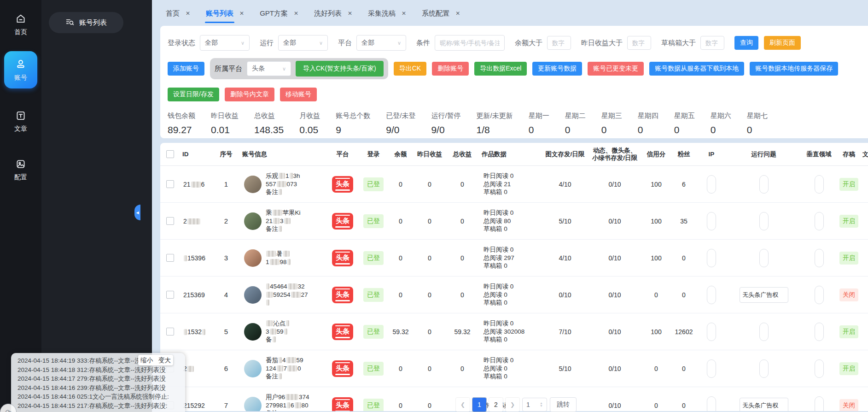  What do you see at coordinates (333, 14) in the screenshot?
I see `tab: 洗好列表 ✕` at bounding box center [333, 14].